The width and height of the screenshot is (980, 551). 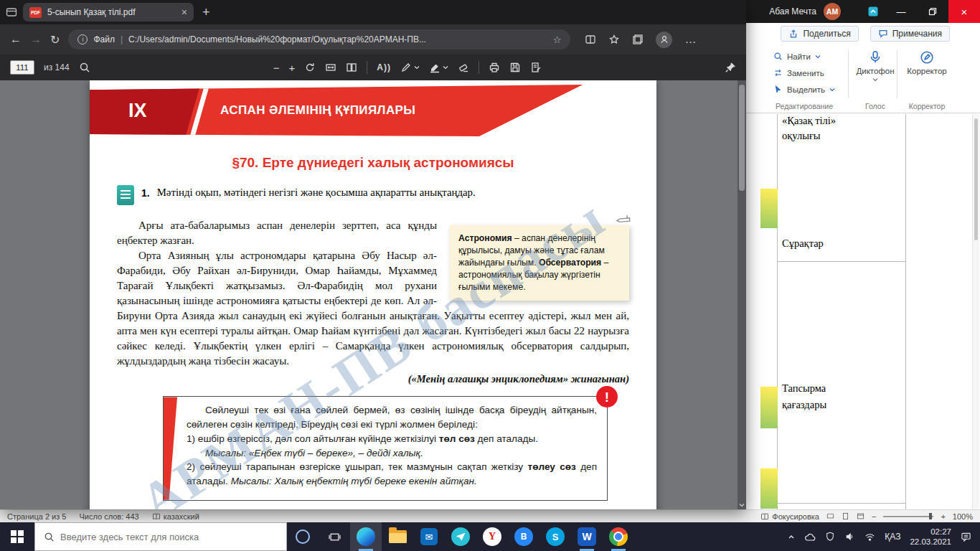 What do you see at coordinates (310, 67) in the screenshot?
I see `rotate-icon` at bounding box center [310, 67].